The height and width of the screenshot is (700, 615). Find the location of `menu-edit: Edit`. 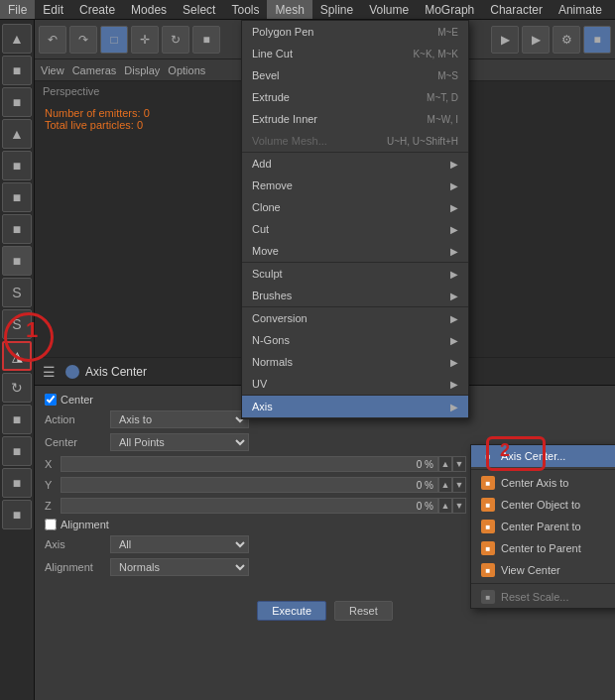

menu-edit: Edit is located at coordinates (54, 10).